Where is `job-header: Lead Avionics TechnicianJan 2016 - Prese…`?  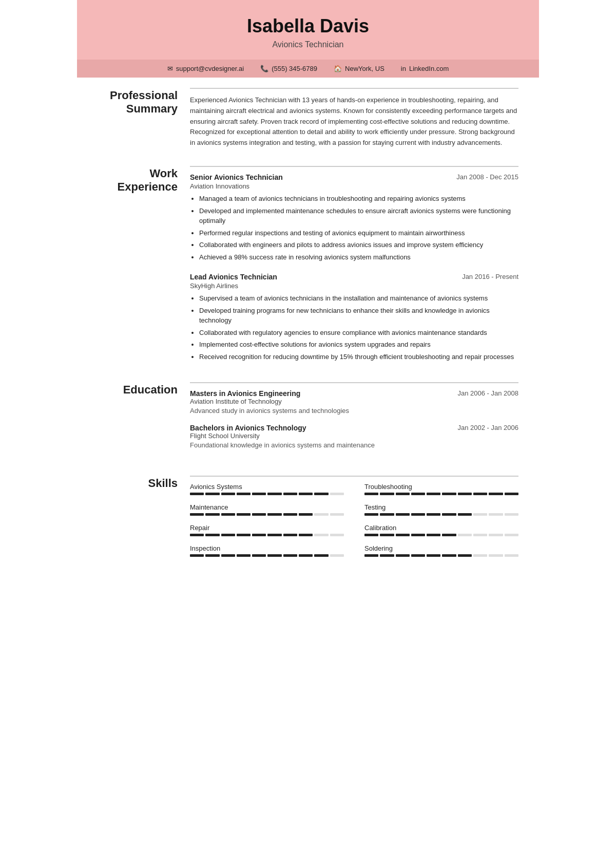 job-header: Lead Avionics TechnicianJan 2016 - Prese… is located at coordinates (354, 277).